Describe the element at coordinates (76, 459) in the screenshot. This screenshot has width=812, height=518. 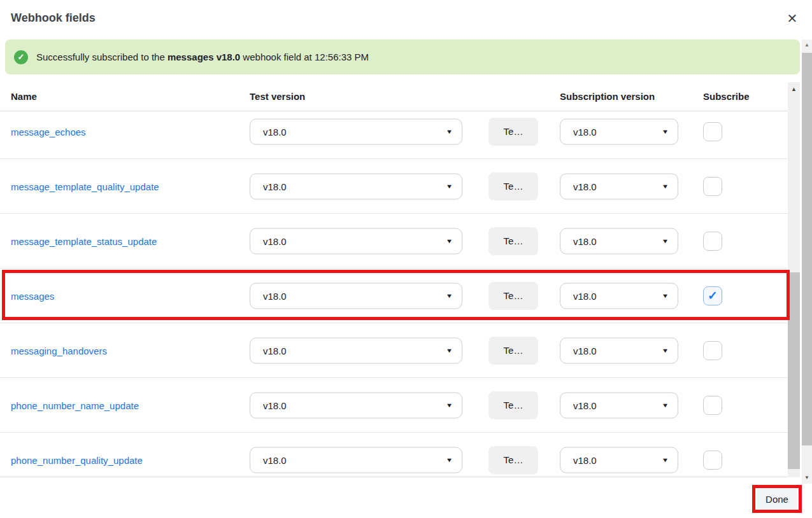
I see `field-name-link: phone_number_quality_update` at that location.